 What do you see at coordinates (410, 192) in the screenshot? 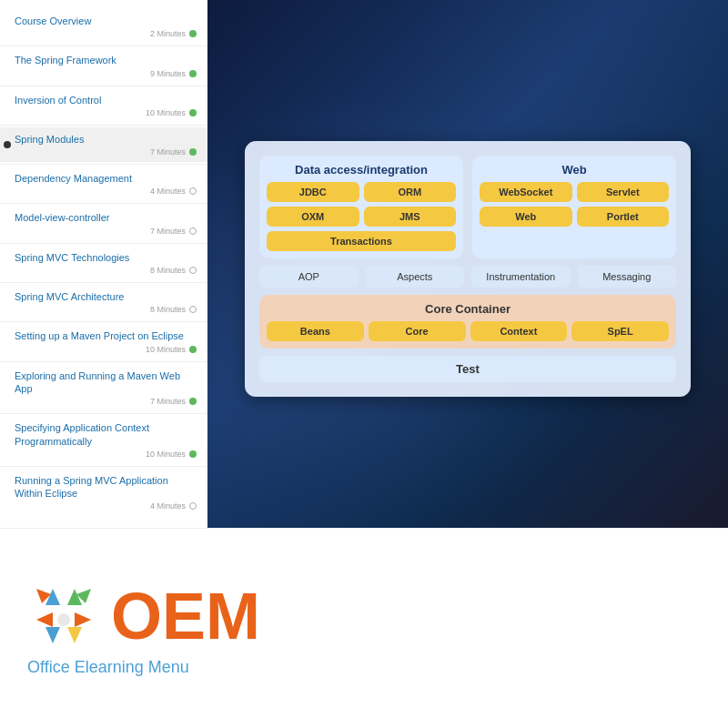
I see `orm-box: ORM` at bounding box center [410, 192].